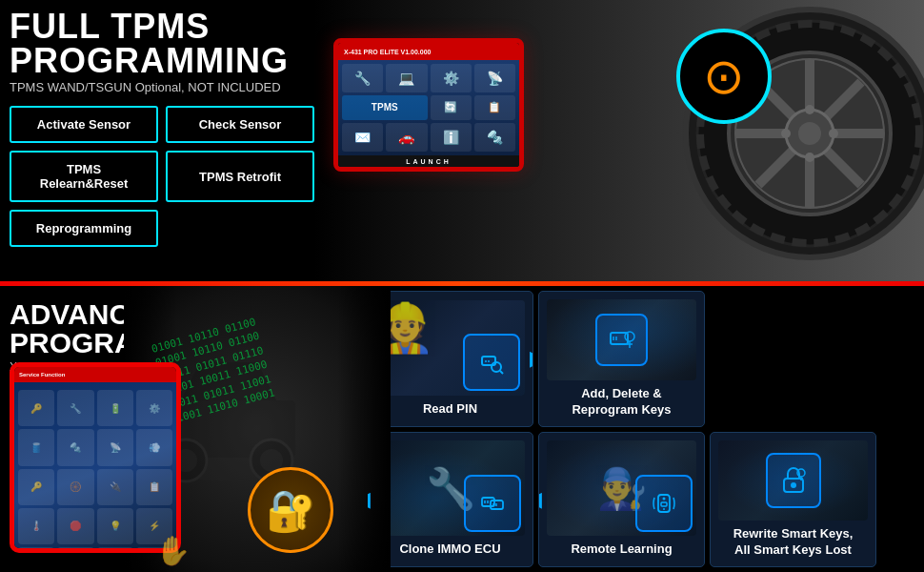  I want to click on magnify-key-svg, so click(492, 362).